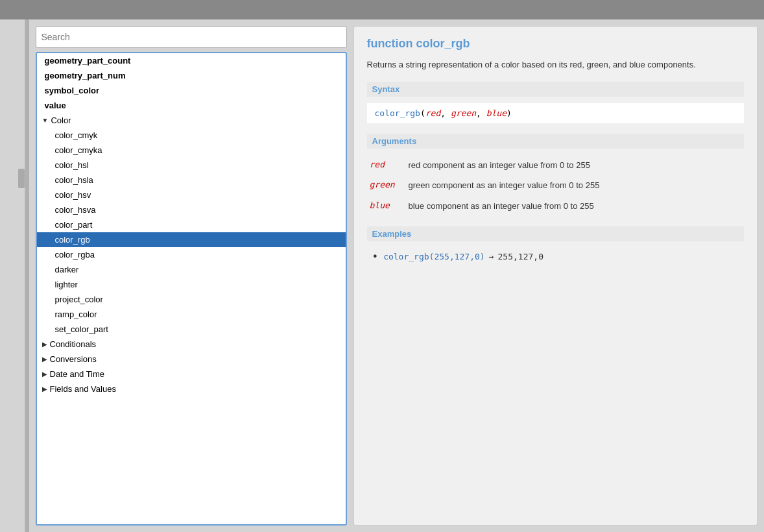 The image size is (764, 532). Describe the element at coordinates (521, 257) in the screenshot. I see `example-result: 255,127,0` at that location.